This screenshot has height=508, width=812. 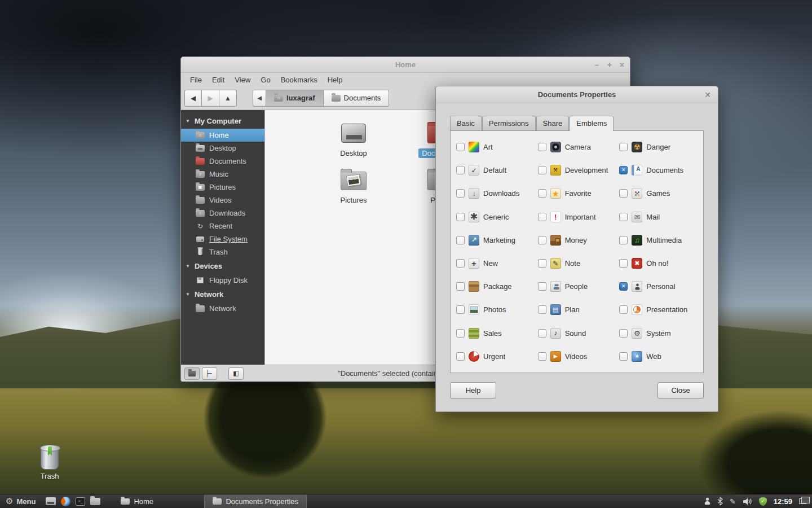 I want to click on emblem-checkbox-urgent, so click(x=460, y=357).